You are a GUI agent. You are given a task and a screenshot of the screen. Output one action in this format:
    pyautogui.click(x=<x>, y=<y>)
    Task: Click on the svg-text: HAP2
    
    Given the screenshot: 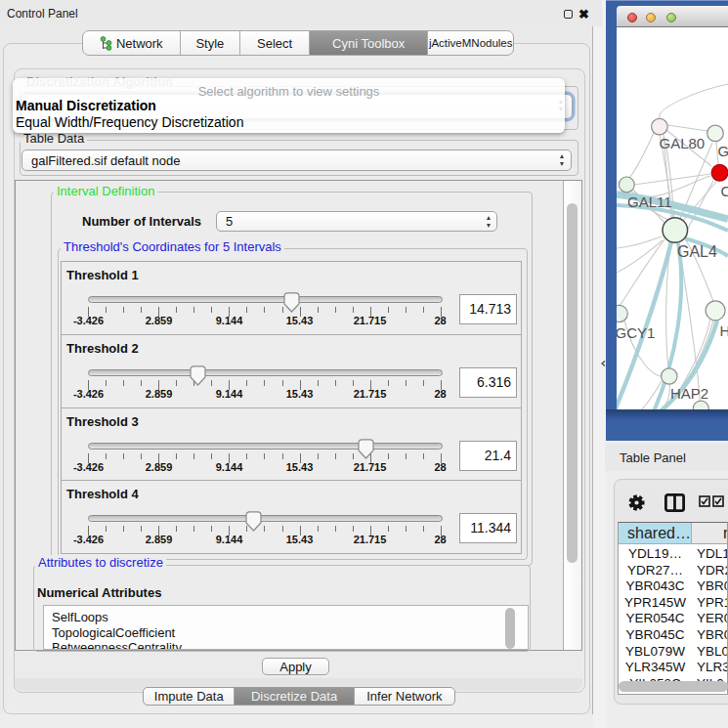 What is the action you would take?
    pyautogui.click(x=690, y=393)
    